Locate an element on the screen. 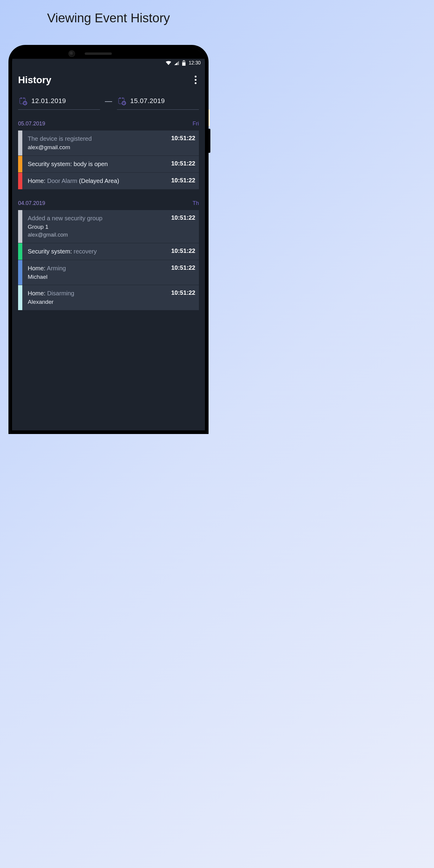 This screenshot has width=434, height=868. page-title: History is located at coordinates (35, 80).